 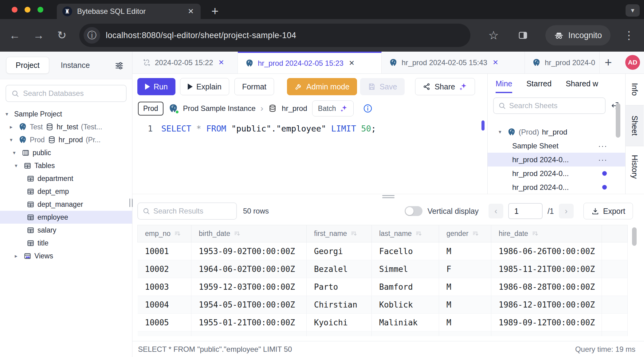 I want to click on table-cell: Parto, so click(x=339, y=287).